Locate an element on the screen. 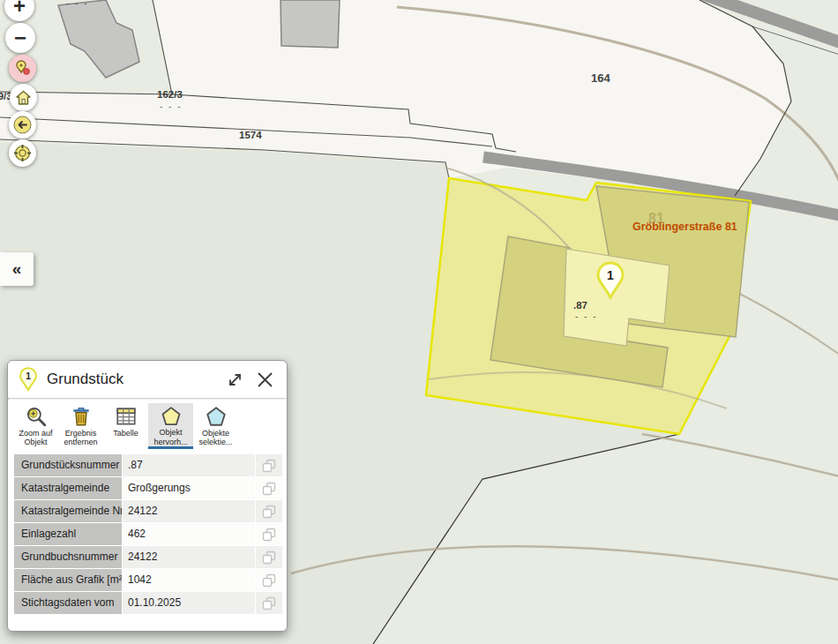  attribute-table: Grundstücksnummer .87 Katastralgemeinde … is located at coordinates (147, 535).